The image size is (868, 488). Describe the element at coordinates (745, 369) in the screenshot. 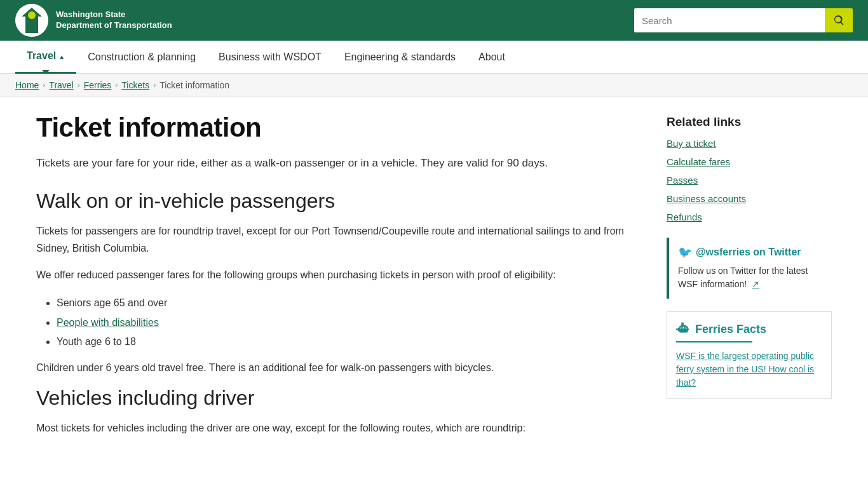

I see `ferries-facts-link: WSF is the largest operating public ferr…` at that location.